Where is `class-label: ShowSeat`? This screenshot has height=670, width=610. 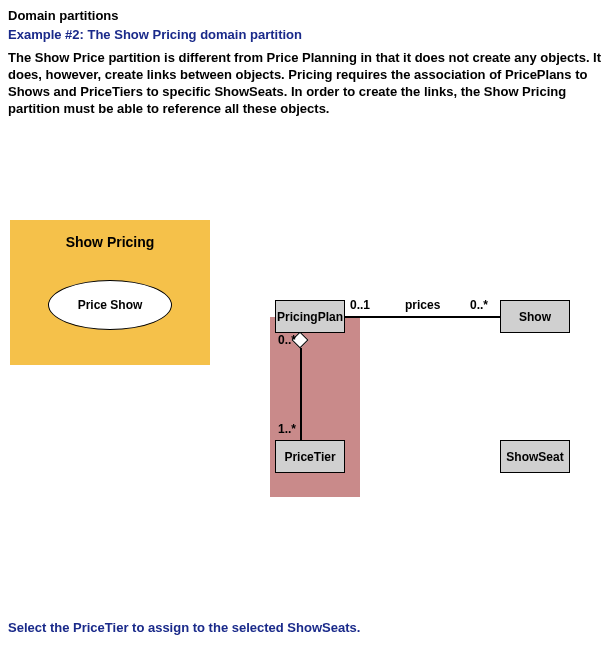 class-label: ShowSeat is located at coordinates (534, 457).